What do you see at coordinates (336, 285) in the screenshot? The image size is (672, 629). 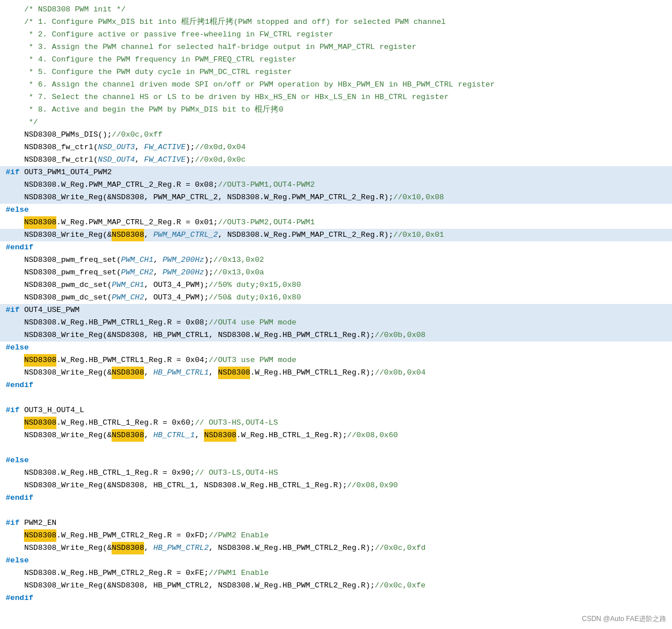 I see `code-line: NSD8308_pwm_dc_set(PWM_CH1, OUT3_4_PWM);…` at bounding box center [336, 285].